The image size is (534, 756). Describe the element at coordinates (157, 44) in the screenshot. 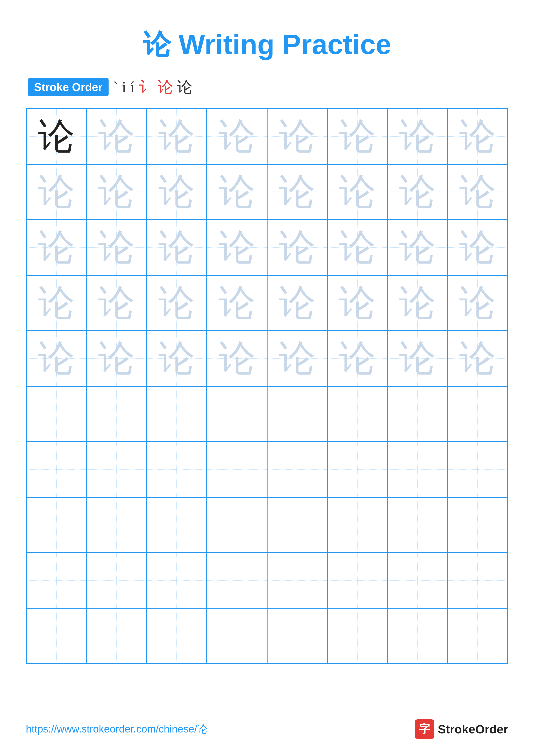

I see `title-chinese: 论` at that location.